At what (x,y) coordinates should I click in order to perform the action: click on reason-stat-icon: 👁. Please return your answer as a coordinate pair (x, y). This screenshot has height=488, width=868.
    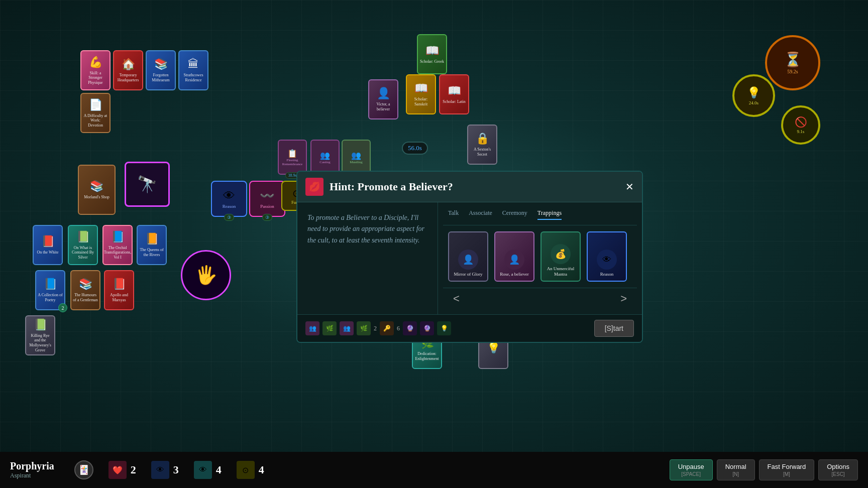
    Looking at the image, I should click on (160, 470).